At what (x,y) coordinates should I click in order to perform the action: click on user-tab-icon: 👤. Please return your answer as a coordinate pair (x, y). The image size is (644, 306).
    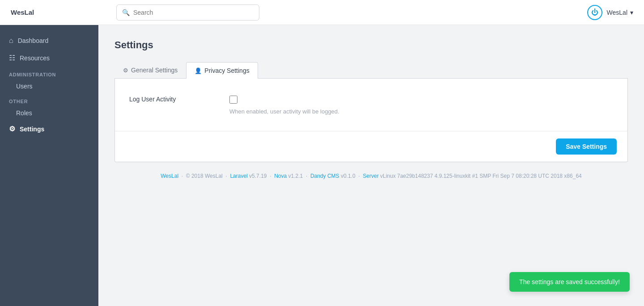
    Looking at the image, I should click on (198, 71).